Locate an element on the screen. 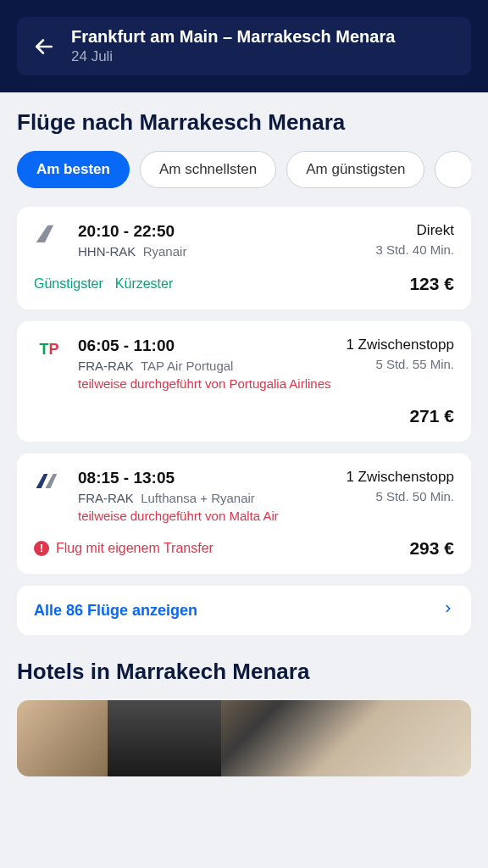 The width and height of the screenshot is (488, 868). flight-right: 1 Zwischenstopp 5 Std. 55 Min. is located at coordinates (400, 364).